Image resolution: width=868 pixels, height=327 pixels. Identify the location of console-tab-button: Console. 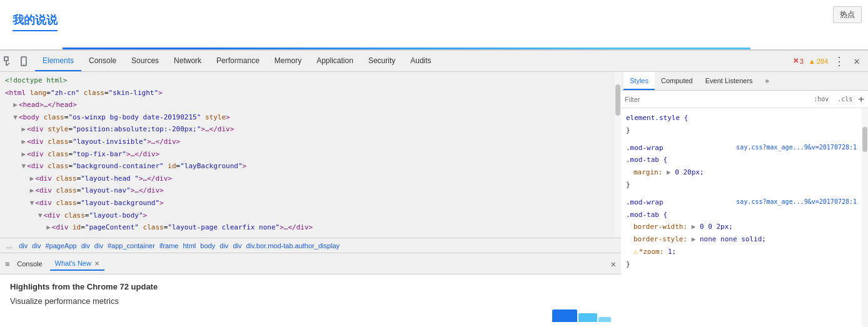
(29, 264).